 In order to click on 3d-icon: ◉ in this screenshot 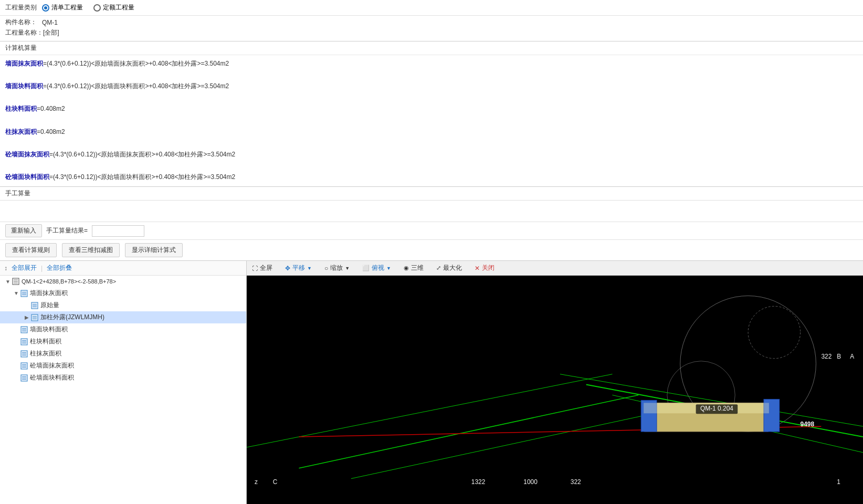, I will do `click(406, 268)`.